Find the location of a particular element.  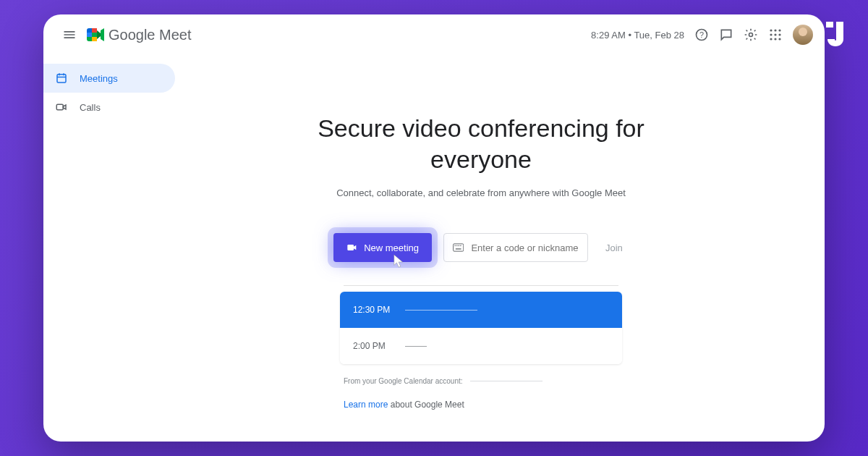

cursor-icon is located at coordinates (399, 261).